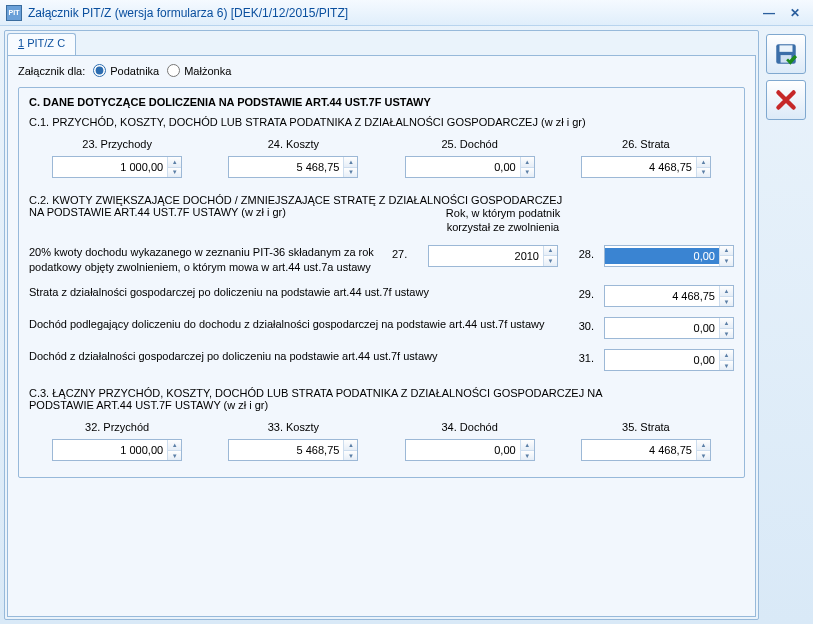 This screenshot has width=813, height=624. I want to click on section-c2-heading-line2: NA PODSTAWIE ART.44 UST.7F USTAWY (w zł …, so click(234, 220).